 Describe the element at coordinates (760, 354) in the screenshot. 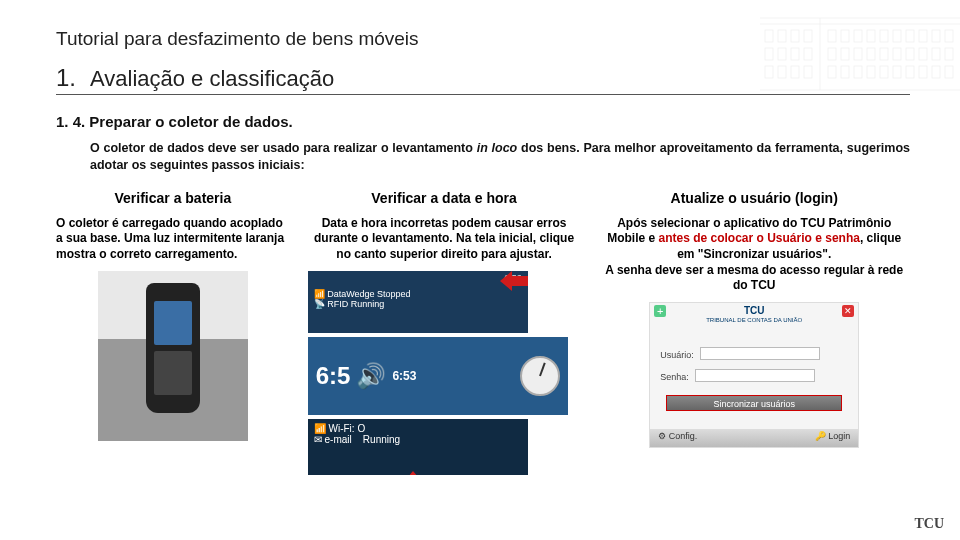

I see `user-input` at that location.